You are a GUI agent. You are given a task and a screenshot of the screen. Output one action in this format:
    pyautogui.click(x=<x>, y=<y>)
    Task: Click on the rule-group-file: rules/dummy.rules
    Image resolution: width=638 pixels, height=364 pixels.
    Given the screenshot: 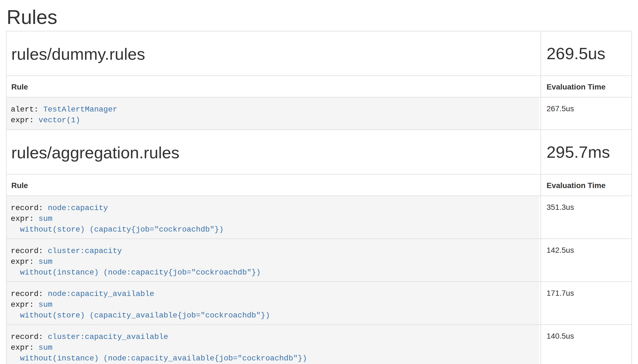 What is the action you would take?
    pyautogui.click(x=273, y=54)
    